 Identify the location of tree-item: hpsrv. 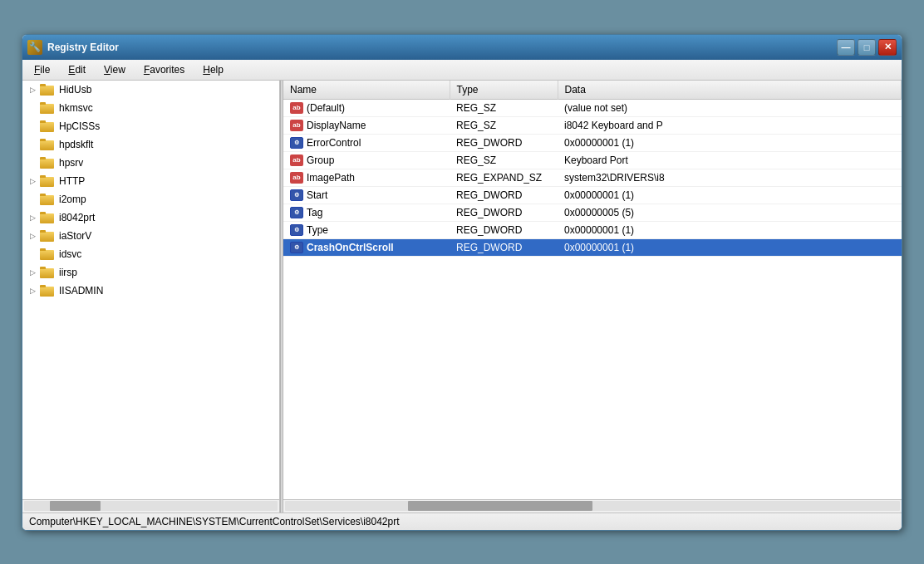
(151, 163).